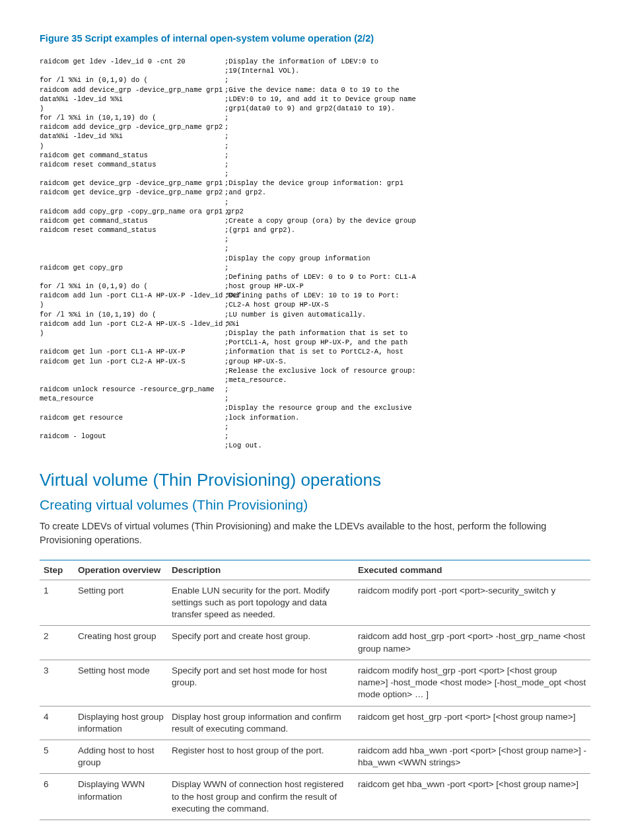 The width and height of the screenshot is (630, 840). What do you see at coordinates (261, 723) in the screenshot?
I see `cell-desc: Display host group information and confi…` at bounding box center [261, 723].